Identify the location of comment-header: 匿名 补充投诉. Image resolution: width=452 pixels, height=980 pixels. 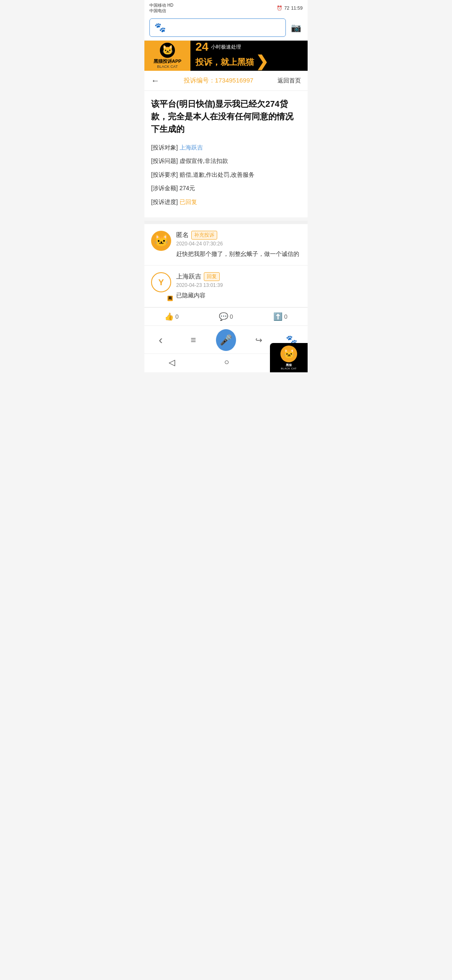
(239, 235).